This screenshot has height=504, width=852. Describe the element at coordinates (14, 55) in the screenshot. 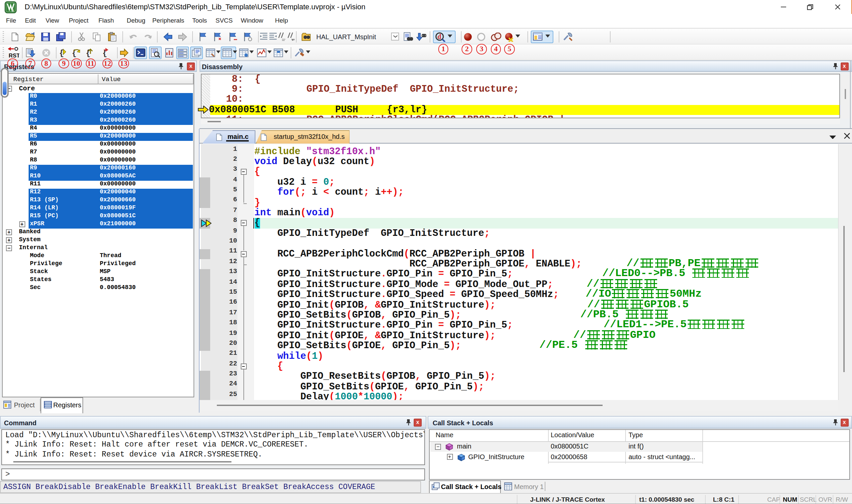

I see `svg-text: RST` at that location.